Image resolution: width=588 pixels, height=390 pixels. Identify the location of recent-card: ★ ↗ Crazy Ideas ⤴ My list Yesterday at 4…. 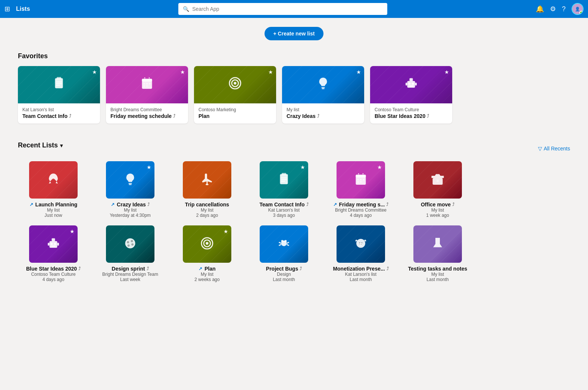
(130, 190).